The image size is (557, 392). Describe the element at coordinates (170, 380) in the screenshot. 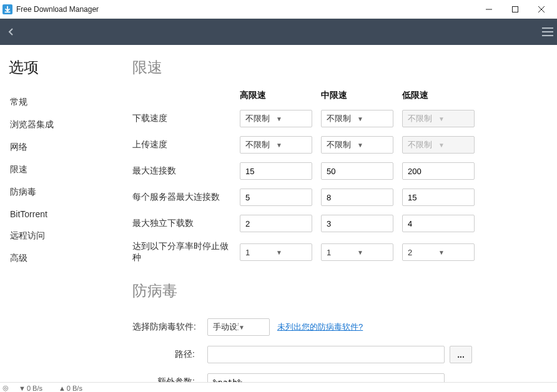

I see `label-av-args: 额外参数:` at that location.